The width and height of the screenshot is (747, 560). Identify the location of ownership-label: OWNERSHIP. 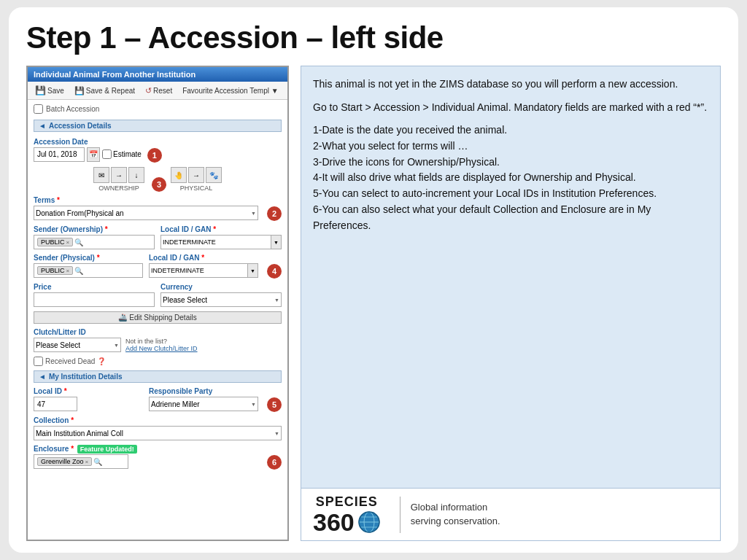
(119, 188).